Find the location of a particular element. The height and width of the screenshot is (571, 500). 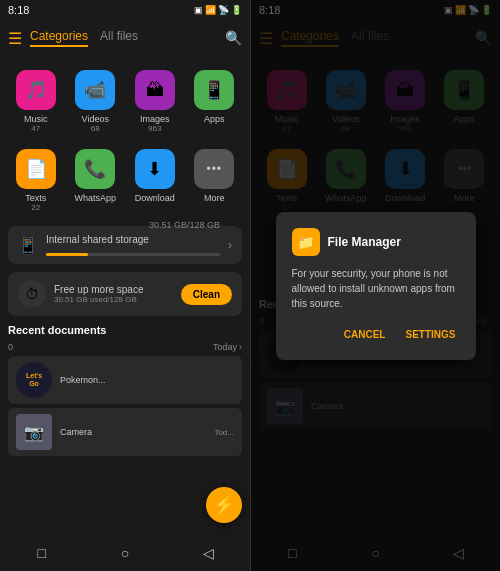

doc-name-pokemon: Pokemon... is located at coordinates (83, 380).